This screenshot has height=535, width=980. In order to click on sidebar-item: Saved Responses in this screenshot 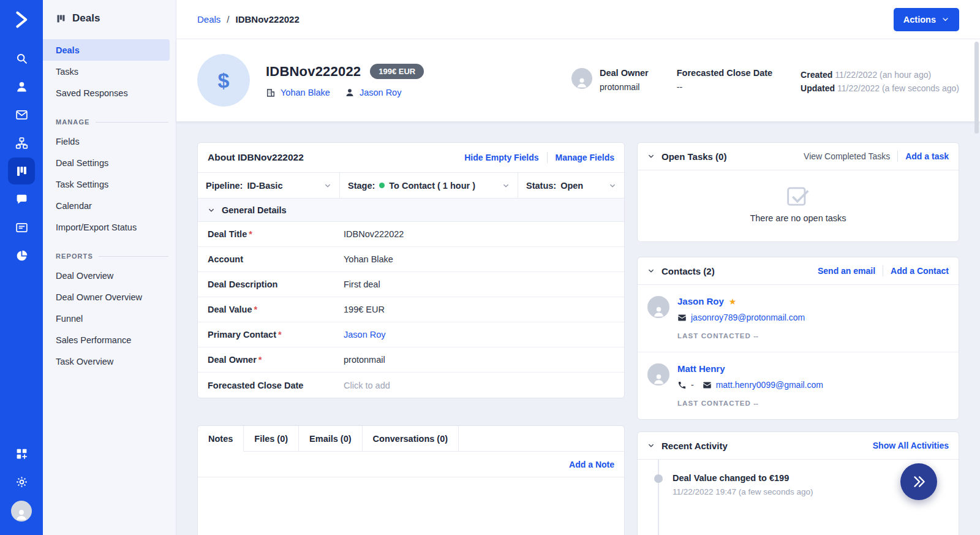, I will do `click(107, 93)`.